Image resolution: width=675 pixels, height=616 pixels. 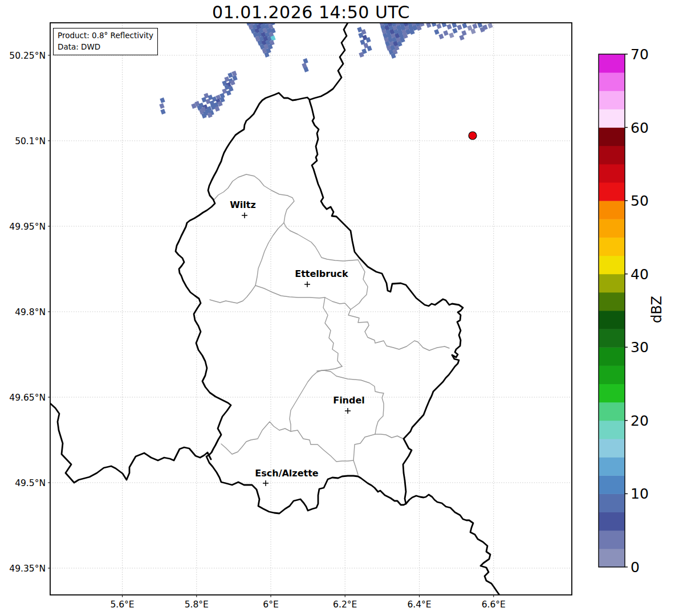 I want to click on city-annotations: WiltzEttelbruckFindelEsch/Alzette, so click(x=298, y=343).